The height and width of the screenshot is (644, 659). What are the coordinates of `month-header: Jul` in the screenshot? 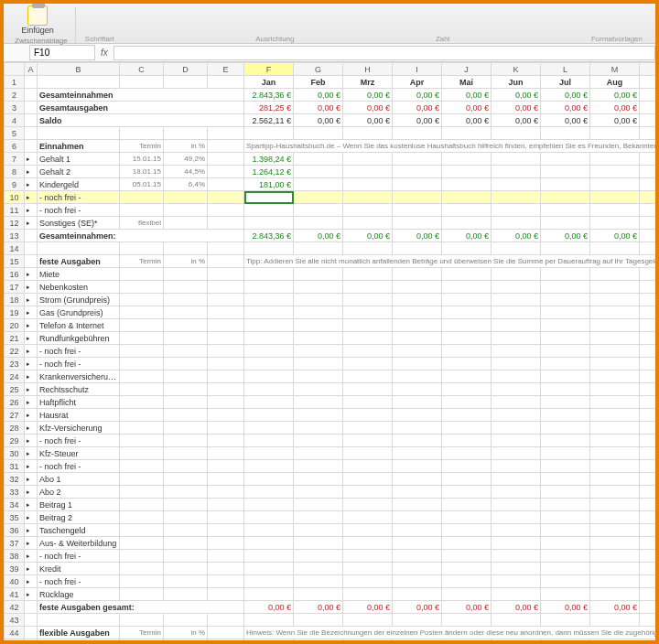 It's located at (566, 82).